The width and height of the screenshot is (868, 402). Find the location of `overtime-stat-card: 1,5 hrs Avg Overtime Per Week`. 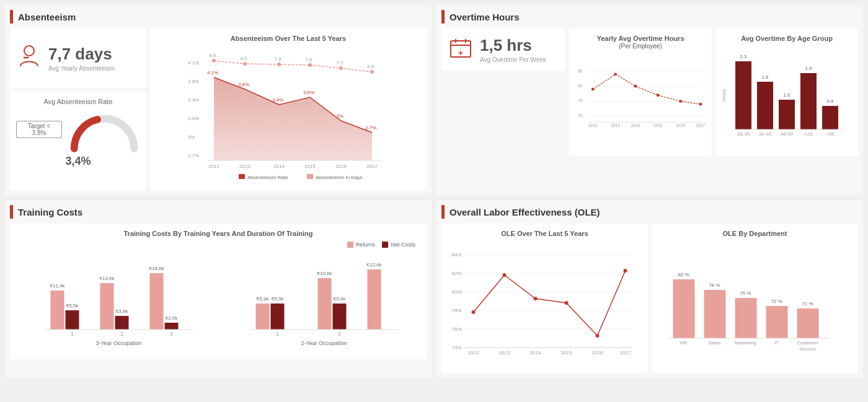

overtime-stat-card: 1,5 hrs Avg Overtime Per Week is located at coordinates (503, 50).